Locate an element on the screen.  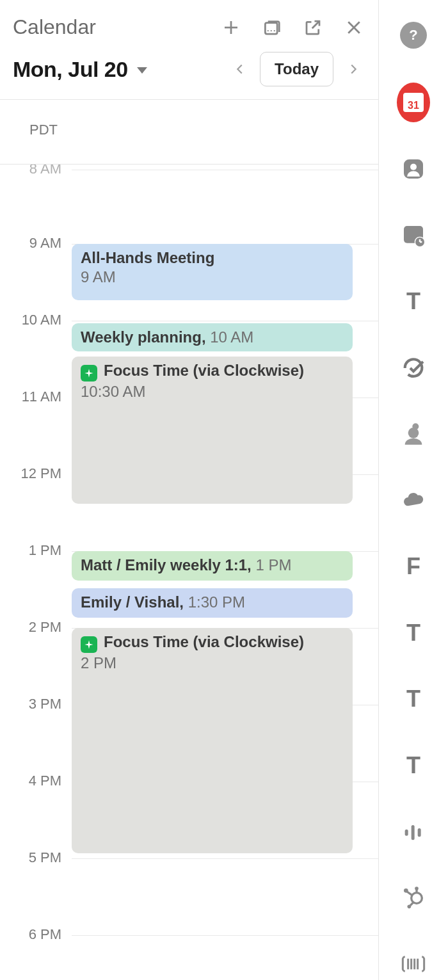
event-title: All-Hands Meeting is located at coordinates (147, 257).